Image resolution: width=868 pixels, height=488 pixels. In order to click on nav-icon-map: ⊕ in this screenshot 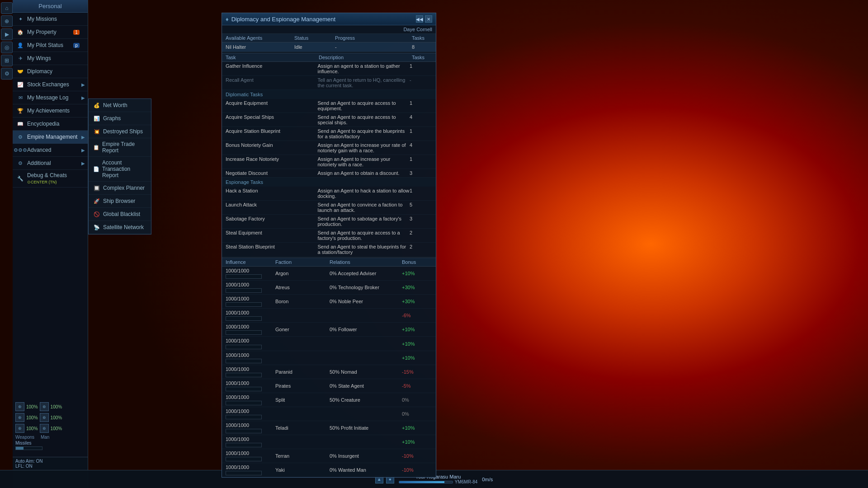, I will do `click(7, 21)`.